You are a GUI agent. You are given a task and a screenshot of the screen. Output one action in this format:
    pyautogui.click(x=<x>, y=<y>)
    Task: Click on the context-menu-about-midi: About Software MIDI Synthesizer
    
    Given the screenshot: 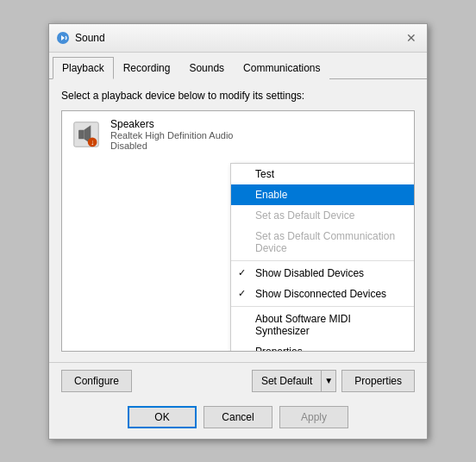 What is the action you would take?
    pyautogui.click(x=323, y=325)
    